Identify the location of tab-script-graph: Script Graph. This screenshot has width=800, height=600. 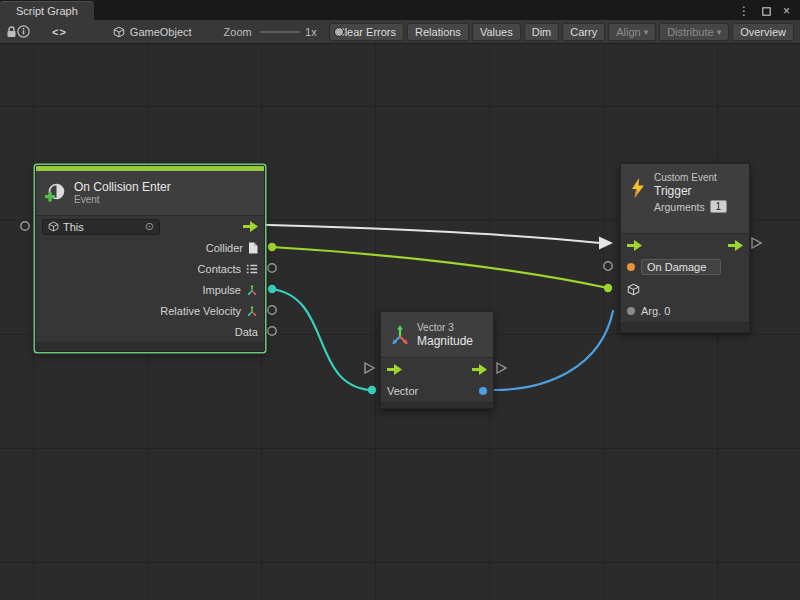
(47, 10).